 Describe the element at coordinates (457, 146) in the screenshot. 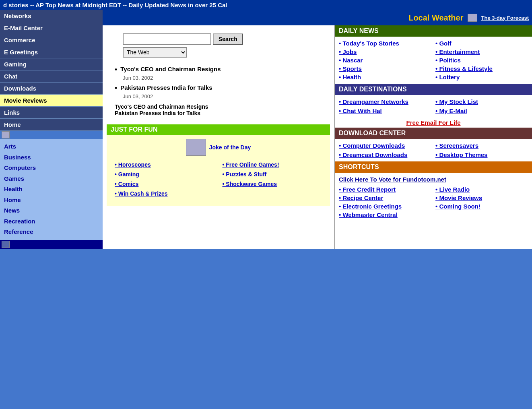

I see `link-screensavers: • Screensavers` at that location.